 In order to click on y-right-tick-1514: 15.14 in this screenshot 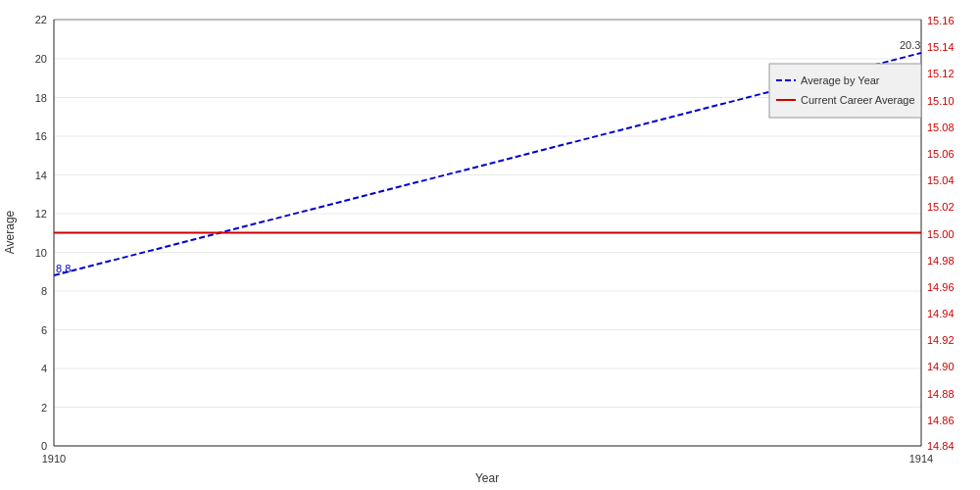, I will do `click(941, 47)`.